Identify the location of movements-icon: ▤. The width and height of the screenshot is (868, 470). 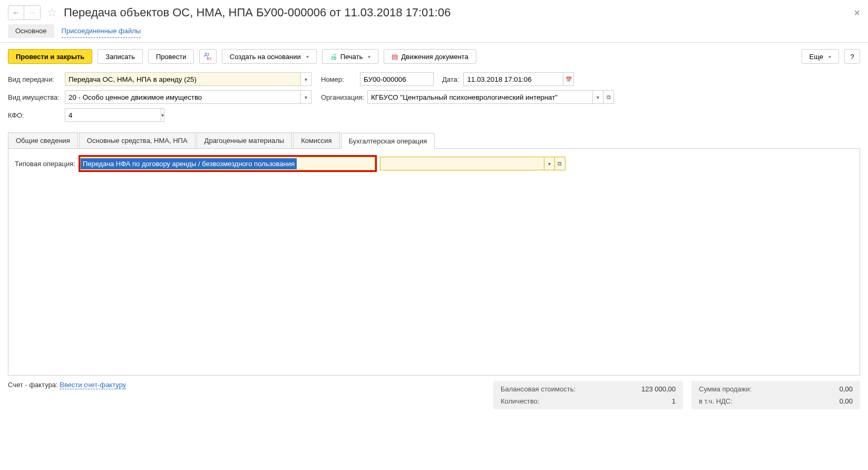
(395, 57).